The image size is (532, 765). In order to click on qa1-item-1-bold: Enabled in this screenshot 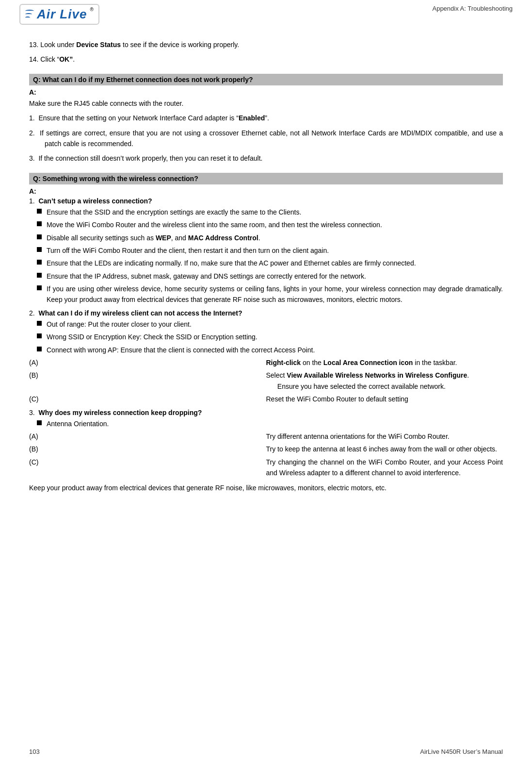, I will do `click(252, 118)`.